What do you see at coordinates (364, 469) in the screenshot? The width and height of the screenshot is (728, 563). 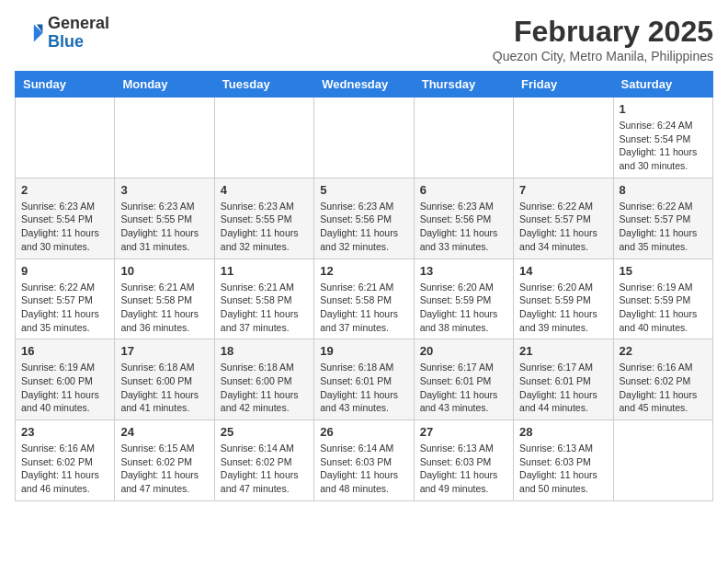 I see `day-info: Sunrise: 6:14 AM Sunset: 6:03 PM Dayligh…` at bounding box center [364, 469].